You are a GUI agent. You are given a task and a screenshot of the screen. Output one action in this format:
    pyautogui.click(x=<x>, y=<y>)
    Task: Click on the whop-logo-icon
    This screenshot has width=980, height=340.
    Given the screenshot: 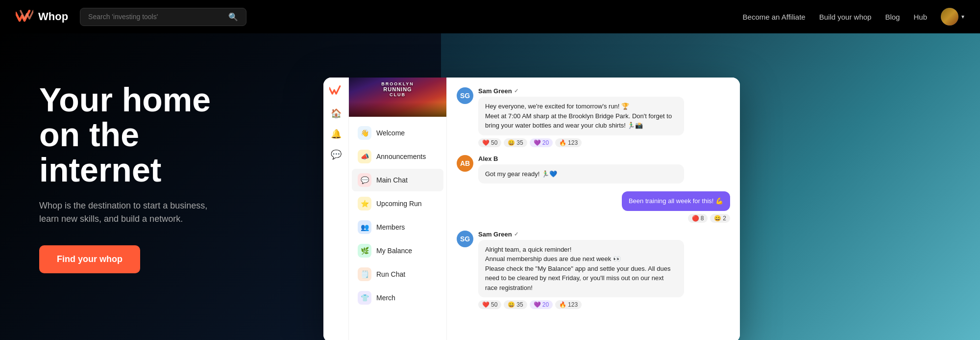 What is the action you would take?
    pyautogui.click(x=24, y=17)
    